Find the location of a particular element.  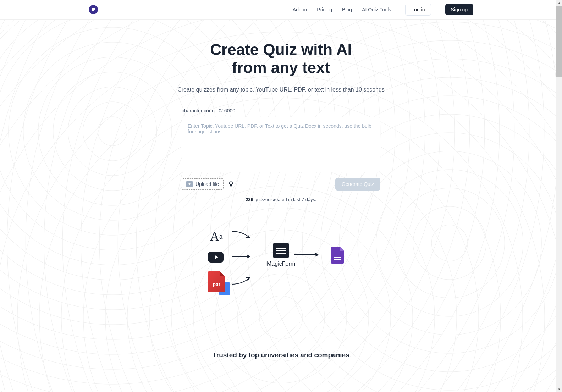

suggestion-bulb-icon is located at coordinates (231, 184).